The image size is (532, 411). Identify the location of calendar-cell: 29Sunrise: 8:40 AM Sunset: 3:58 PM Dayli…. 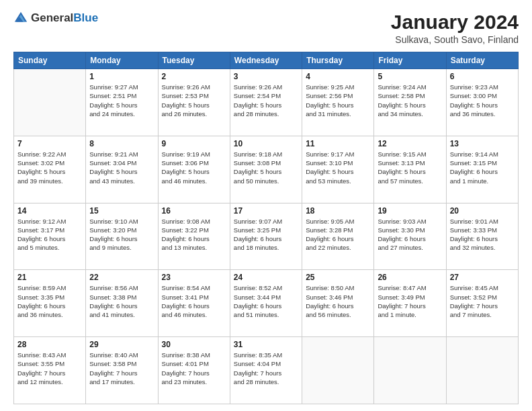
(122, 371).